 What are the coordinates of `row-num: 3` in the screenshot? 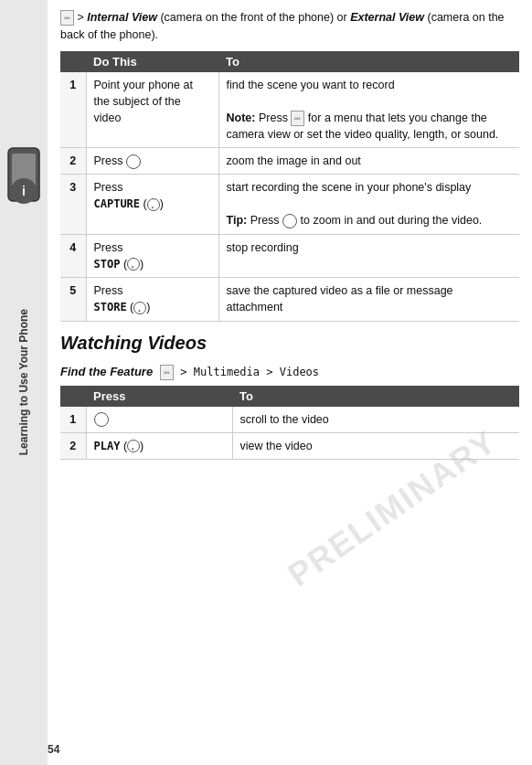 It's located at (73, 205).